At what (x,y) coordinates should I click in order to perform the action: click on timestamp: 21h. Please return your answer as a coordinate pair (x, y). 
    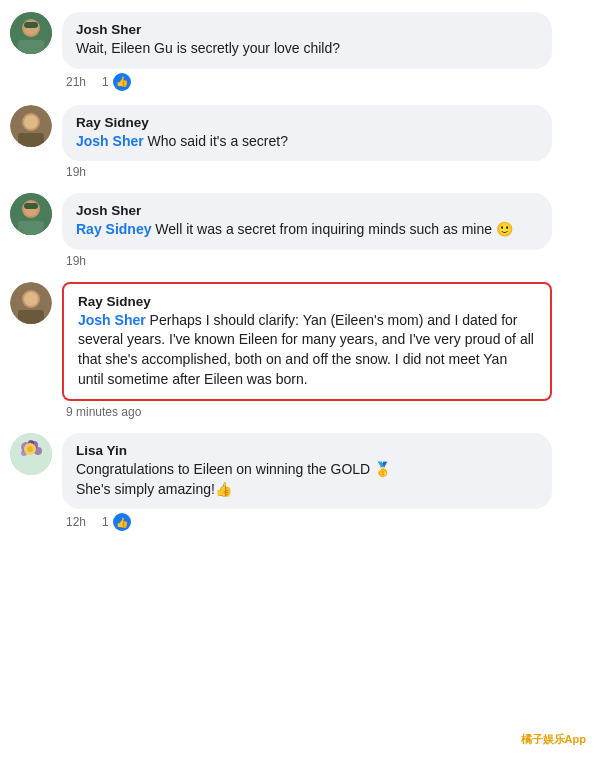
    Looking at the image, I should click on (76, 82).